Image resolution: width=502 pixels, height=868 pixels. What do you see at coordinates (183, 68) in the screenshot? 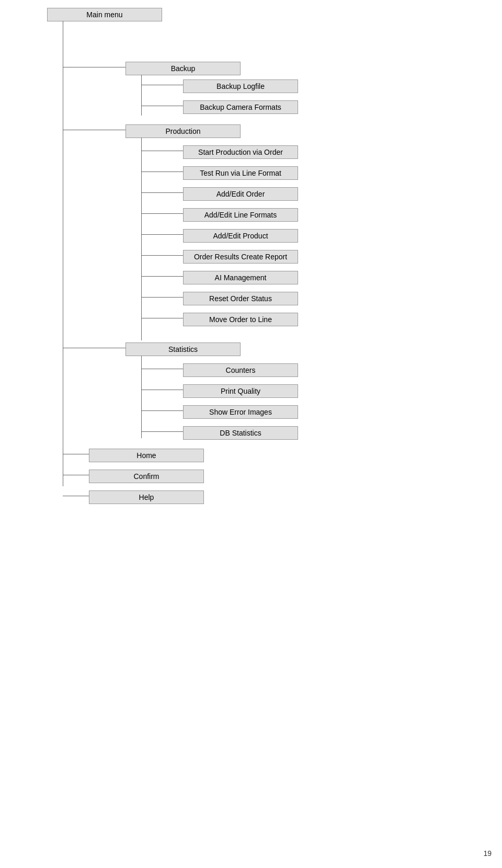
I see `backup-item: Backup` at bounding box center [183, 68].